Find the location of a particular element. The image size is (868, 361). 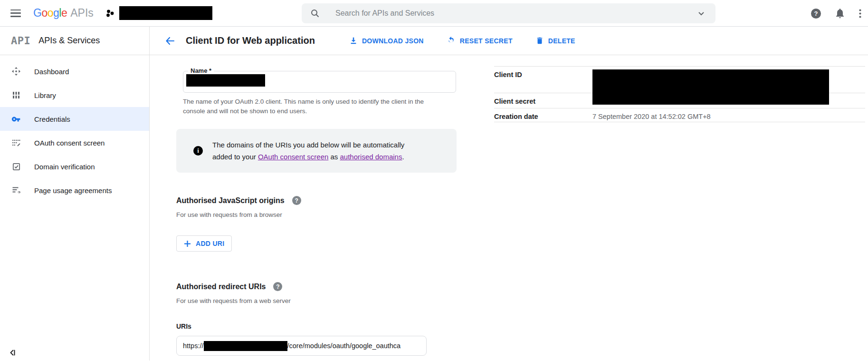

topbar-right-icons: ? is located at coordinates (839, 13).